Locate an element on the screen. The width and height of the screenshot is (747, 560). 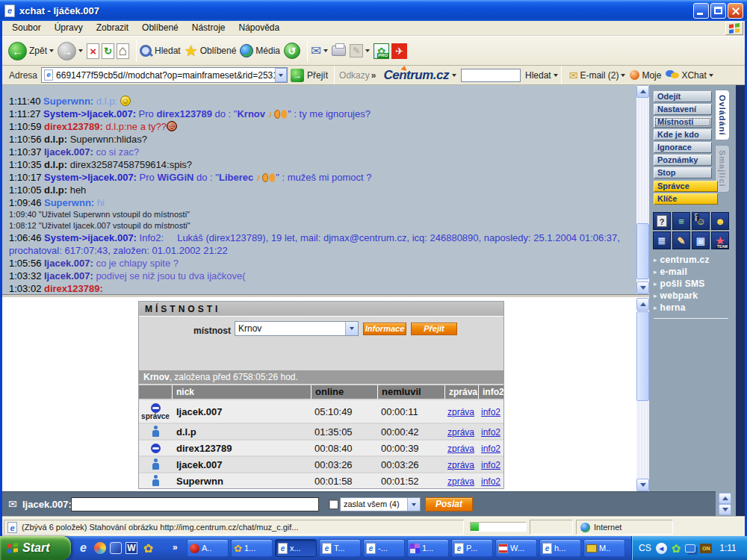
mail-button: ✉ is located at coordinates (320, 51).